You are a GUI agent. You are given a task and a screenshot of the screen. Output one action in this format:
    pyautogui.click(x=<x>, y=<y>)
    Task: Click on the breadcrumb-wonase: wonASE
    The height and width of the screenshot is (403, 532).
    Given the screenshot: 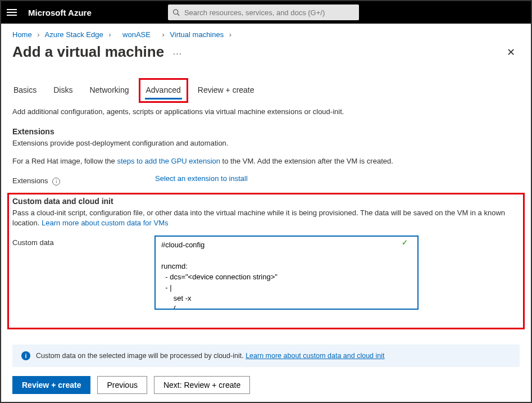 What is the action you would take?
    pyautogui.click(x=137, y=35)
    